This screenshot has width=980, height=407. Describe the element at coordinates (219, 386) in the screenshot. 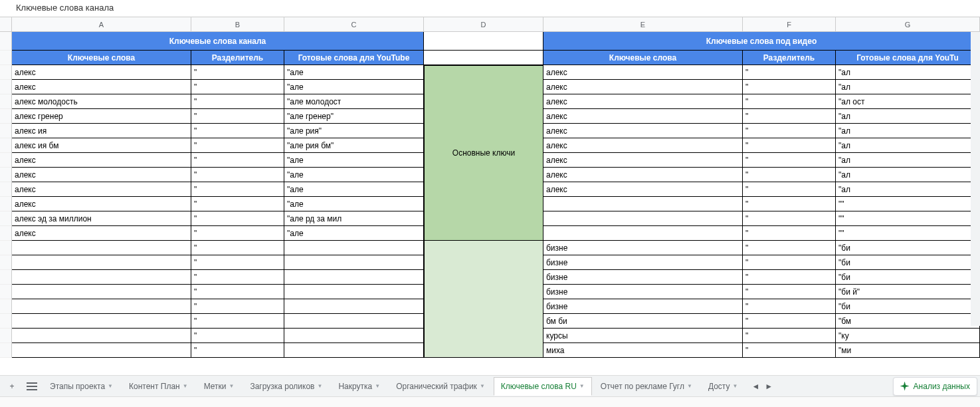

I see `sheet-tab: Метки▼` at that location.